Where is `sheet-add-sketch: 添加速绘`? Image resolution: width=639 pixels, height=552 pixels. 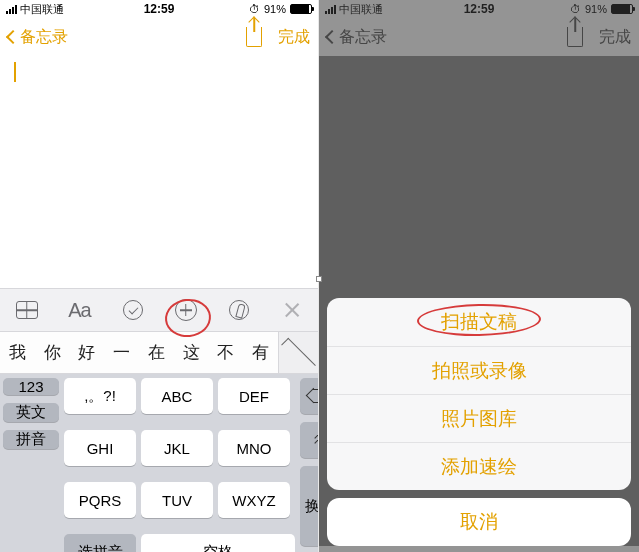
sheet-add-sketch: 添加速绘 is located at coordinates (479, 466).